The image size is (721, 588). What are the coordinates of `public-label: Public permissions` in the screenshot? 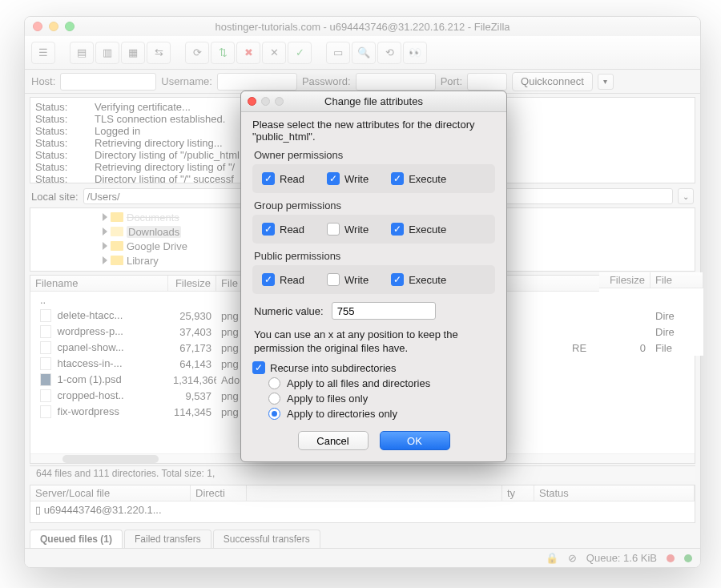 It's located at (375, 256).